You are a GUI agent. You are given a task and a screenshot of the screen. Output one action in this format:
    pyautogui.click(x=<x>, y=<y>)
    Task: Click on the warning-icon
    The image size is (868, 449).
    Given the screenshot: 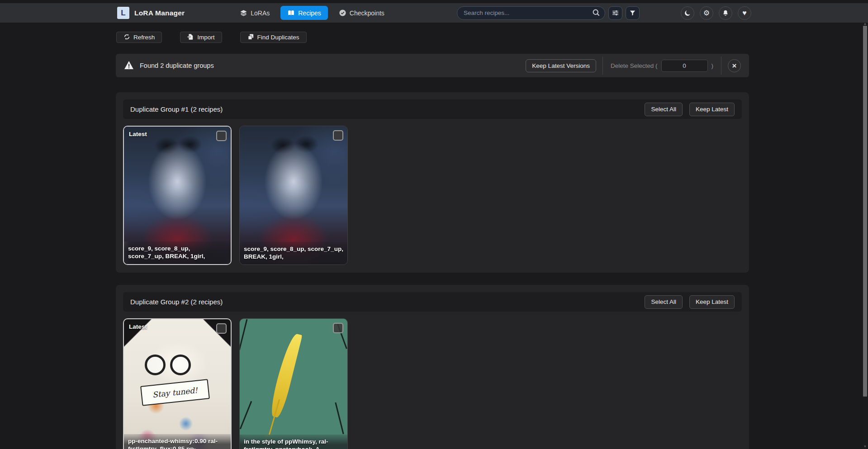 What is the action you would take?
    pyautogui.click(x=129, y=66)
    